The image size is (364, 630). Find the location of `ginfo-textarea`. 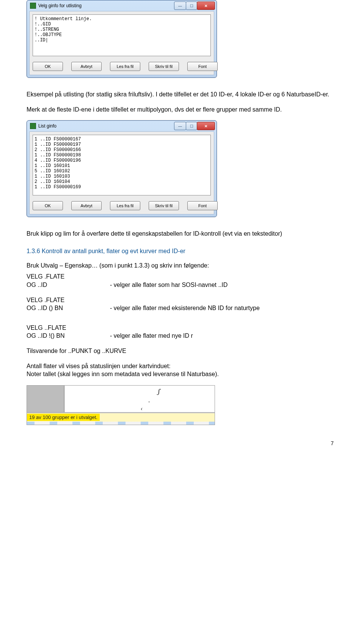

ginfo-textarea is located at coordinates (122, 35).